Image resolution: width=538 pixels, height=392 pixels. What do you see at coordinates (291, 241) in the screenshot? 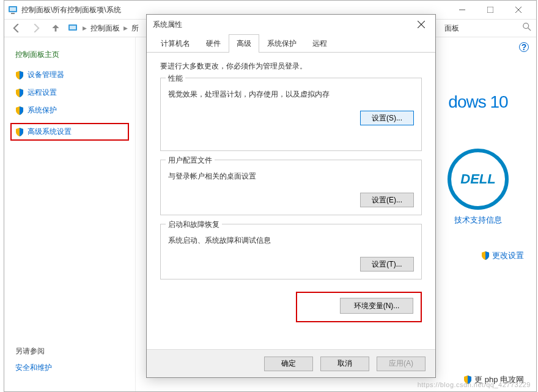
I see `group-desc: 系统启动、系统故障和调试信息` at bounding box center [291, 241].